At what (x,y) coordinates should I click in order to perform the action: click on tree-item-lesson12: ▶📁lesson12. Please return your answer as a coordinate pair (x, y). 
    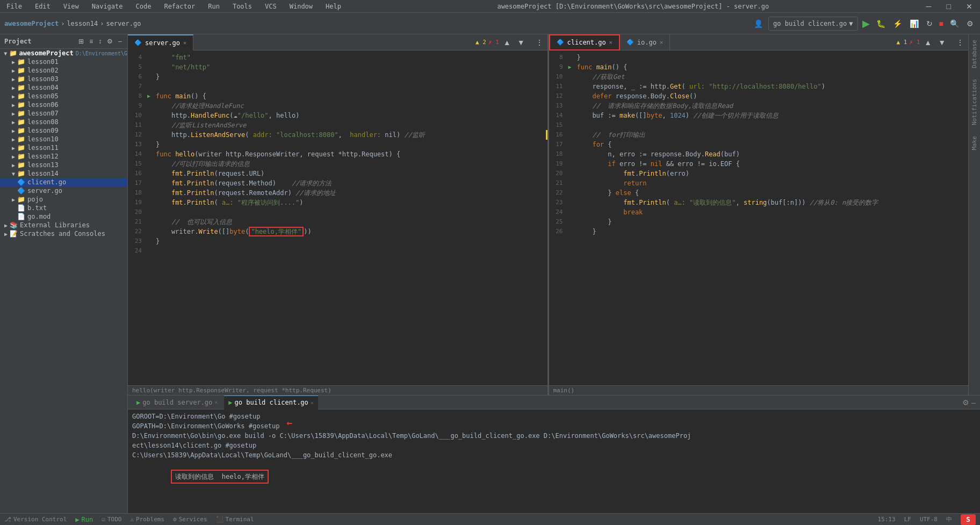
    Looking at the image, I should click on (63, 156).